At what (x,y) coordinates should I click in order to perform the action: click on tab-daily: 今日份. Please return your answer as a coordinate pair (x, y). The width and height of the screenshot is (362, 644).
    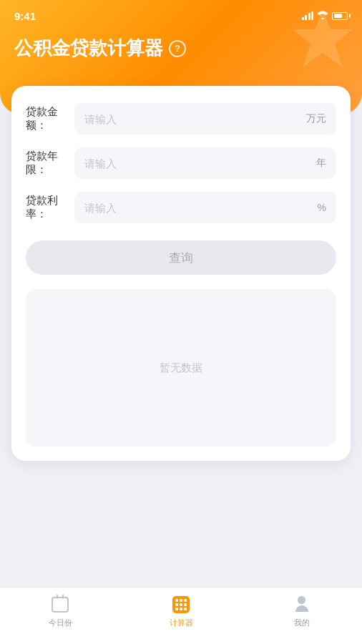
    Looking at the image, I should click on (60, 611).